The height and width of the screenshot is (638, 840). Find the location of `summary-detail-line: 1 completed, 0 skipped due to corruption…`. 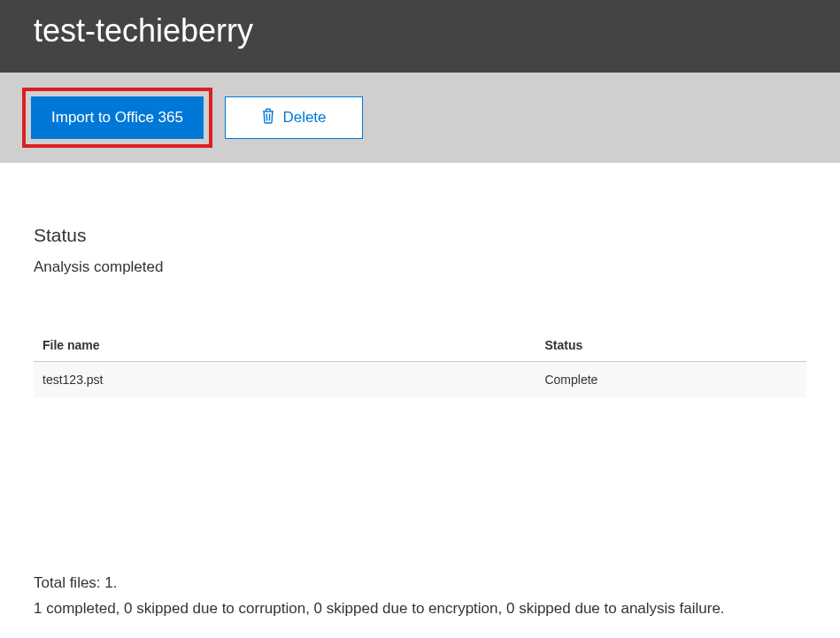

summary-detail-line: 1 completed, 0 skipped due to corruption… is located at coordinates (432, 609).